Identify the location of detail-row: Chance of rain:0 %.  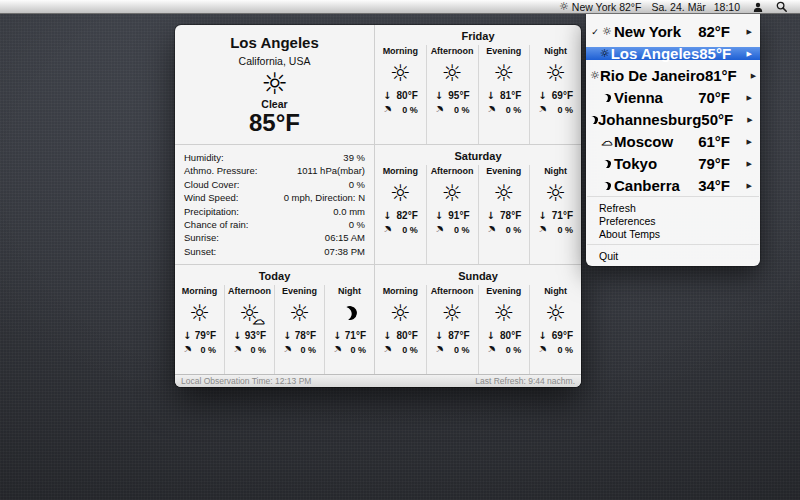
(274, 224).